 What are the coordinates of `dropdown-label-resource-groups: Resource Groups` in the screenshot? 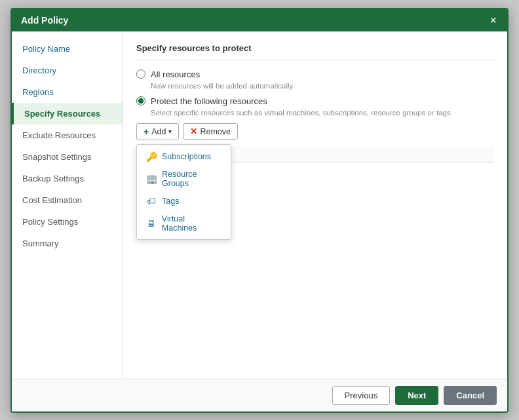 It's located at (191, 179).